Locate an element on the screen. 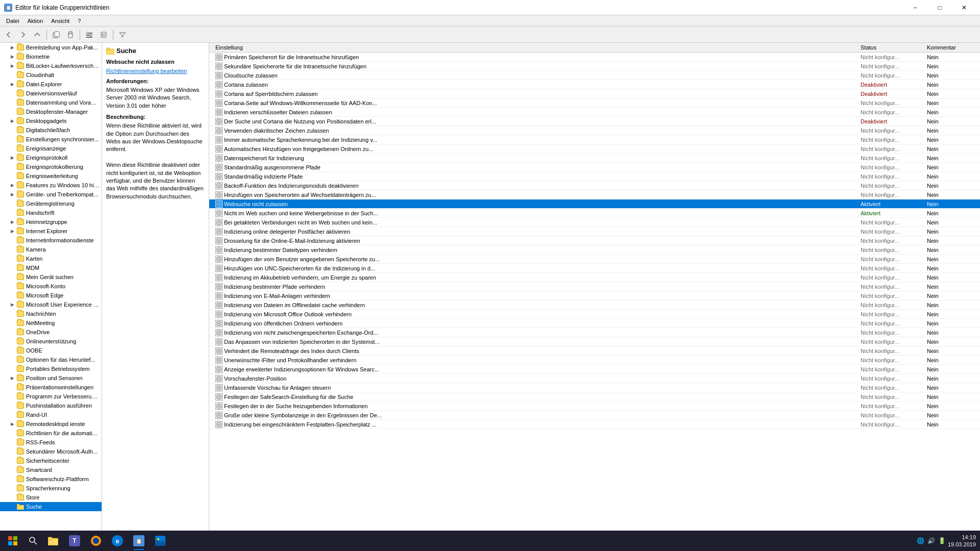  table-row: Indizierung von öffentlichen Ordnern ver… is located at coordinates (595, 323).